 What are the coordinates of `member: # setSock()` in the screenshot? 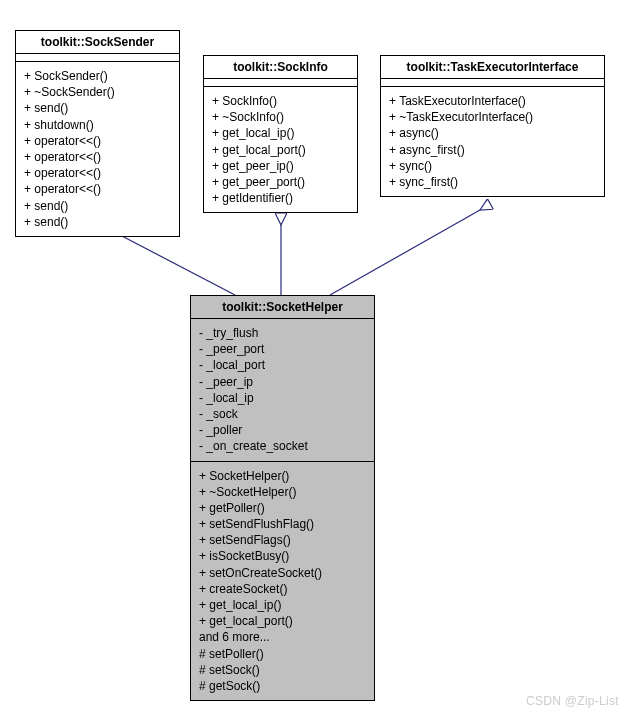 It's located at (282, 670).